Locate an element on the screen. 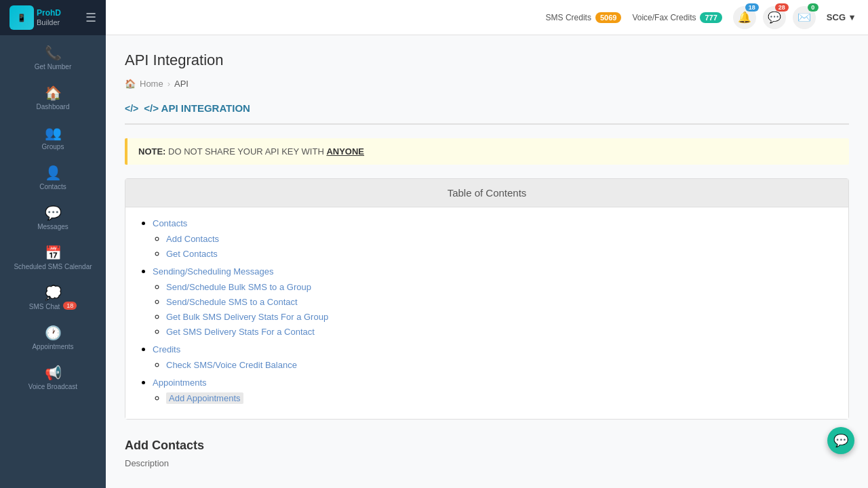 This screenshot has height=488, width=868. note-prefix: NOTE: is located at coordinates (152, 152).